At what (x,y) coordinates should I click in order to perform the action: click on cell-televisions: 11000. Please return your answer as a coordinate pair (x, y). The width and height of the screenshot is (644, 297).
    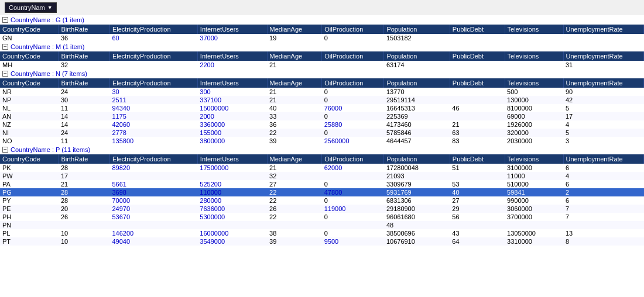
    Looking at the image, I should click on (534, 176).